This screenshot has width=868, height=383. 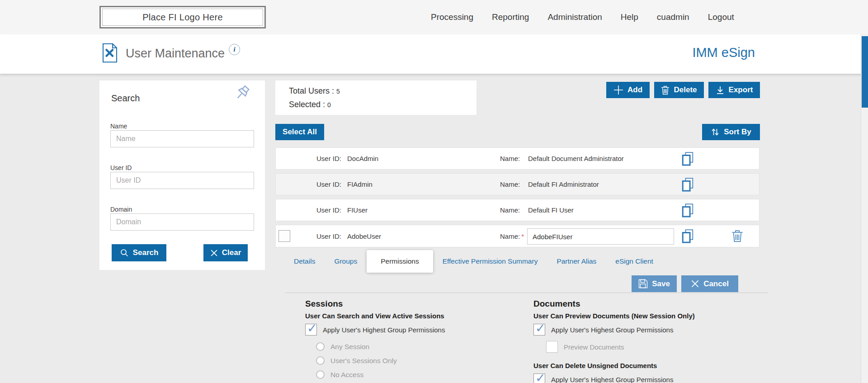 What do you see at coordinates (347, 375) in the screenshot?
I see `no-access-label: No Access` at bounding box center [347, 375].